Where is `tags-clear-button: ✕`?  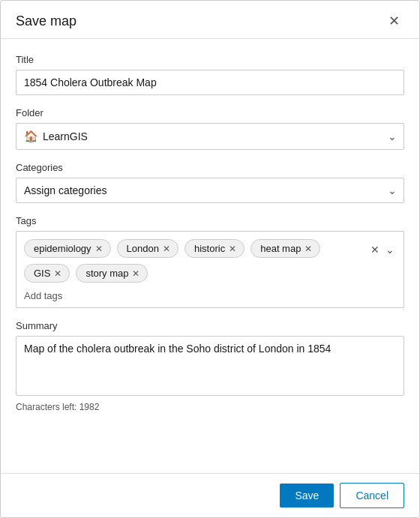 tags-clear-button: ✕ is located at coordinates (375, 250).